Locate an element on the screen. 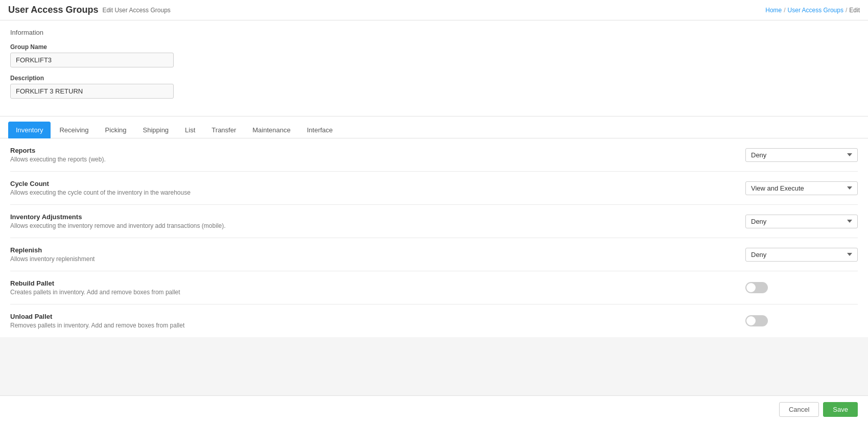  permission-info-reports: ReportsAllows executing the reports (web… is located at coordinates (373, 155).